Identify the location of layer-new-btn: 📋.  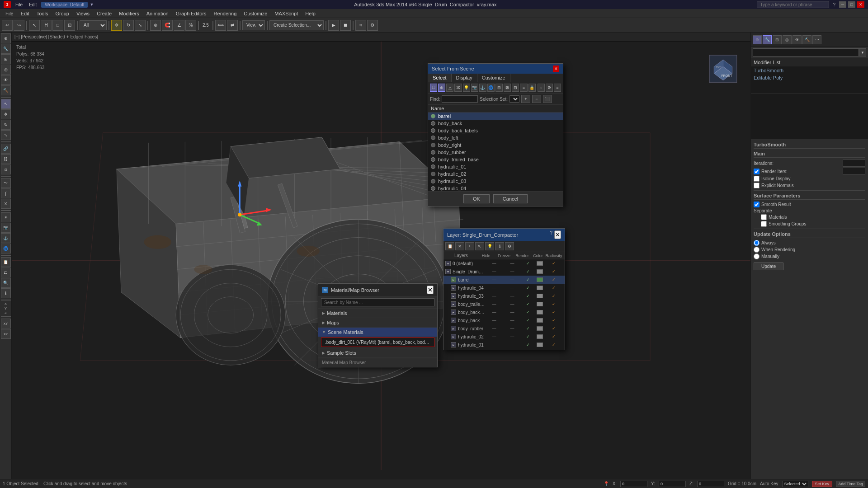
(450, 246).